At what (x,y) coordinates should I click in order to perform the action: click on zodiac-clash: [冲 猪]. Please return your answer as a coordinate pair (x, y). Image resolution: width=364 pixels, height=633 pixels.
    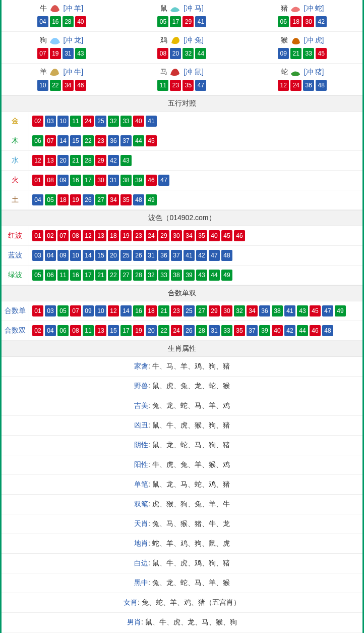
    Looking at the image, I should click on (314, 72).